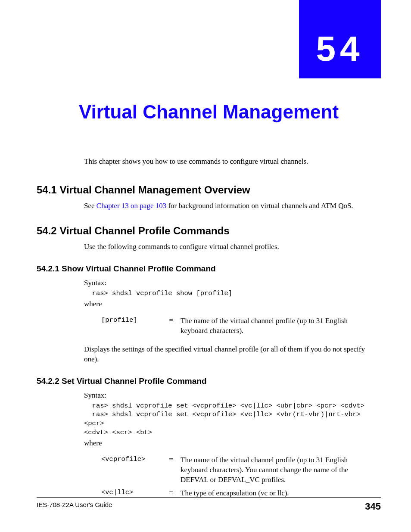 Image resolution: width=411 pixels, height=532 pixels. Describe the element at coordinates (90, 206) in the screenshot. I see `text-prefix: See` at that location.